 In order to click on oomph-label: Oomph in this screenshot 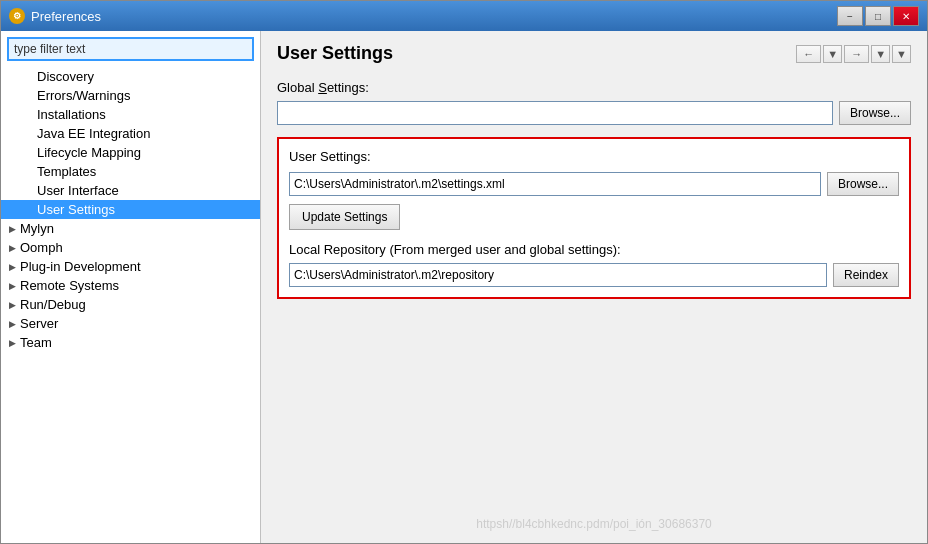, I will do `click(42, 248)`.